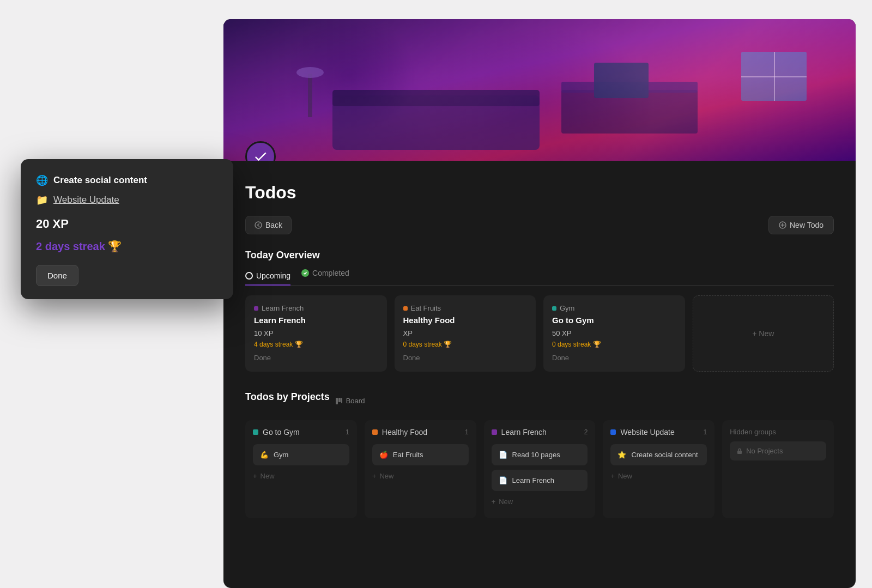 This screenshot has width=872, height=588. I want to click on toolbar: Back New Todo, so click(540, 225).